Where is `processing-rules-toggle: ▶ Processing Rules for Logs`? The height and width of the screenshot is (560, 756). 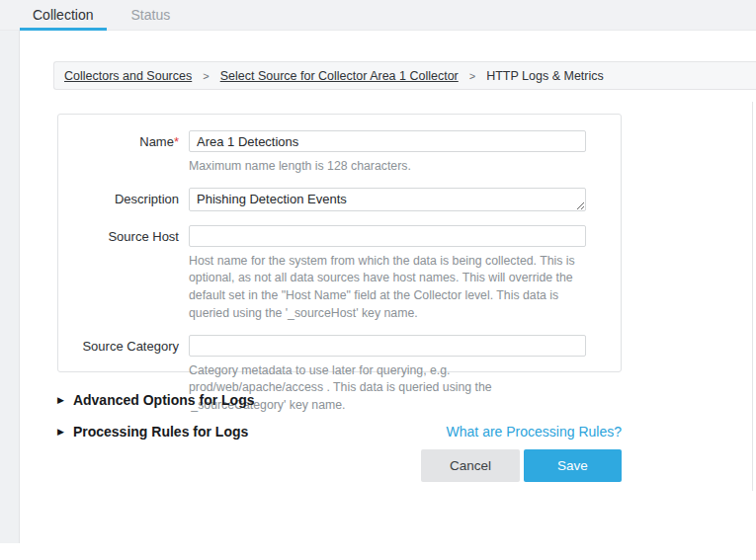 processing-rules-toggle: ▶ Processing Rules for Logs is located at coordinates (152, 432).